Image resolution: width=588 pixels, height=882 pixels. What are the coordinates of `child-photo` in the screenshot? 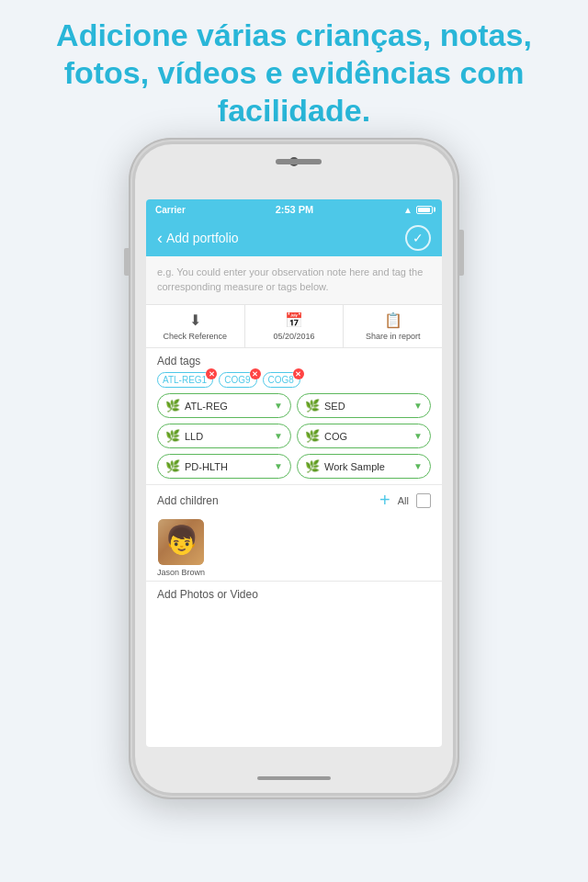 It's located at (181, 542).